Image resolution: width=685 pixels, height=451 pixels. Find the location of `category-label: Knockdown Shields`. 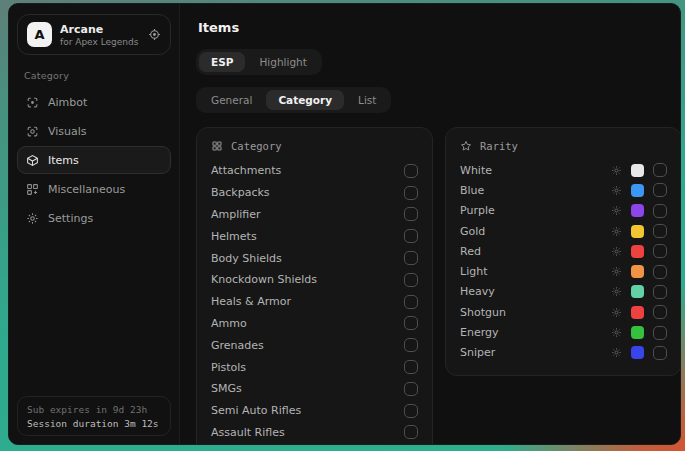

category-label: Knockdown Shields is located at coordinates (308, 280).